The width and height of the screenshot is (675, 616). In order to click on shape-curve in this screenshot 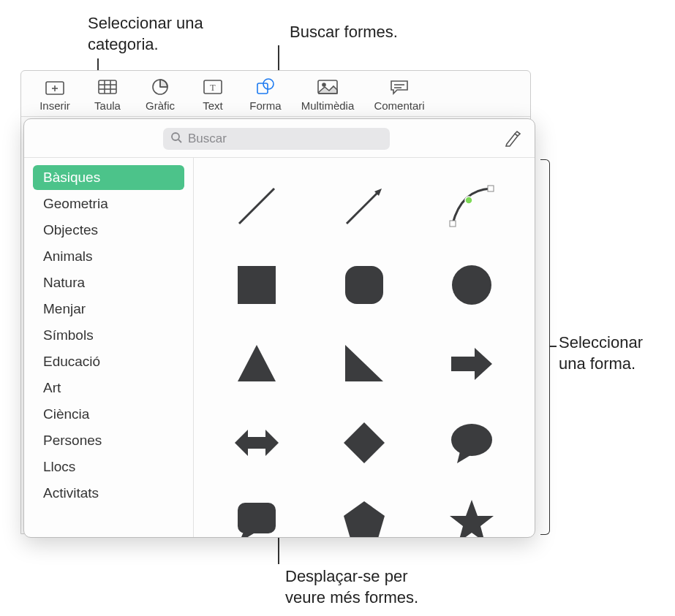, I will do `click(472, 206)`.